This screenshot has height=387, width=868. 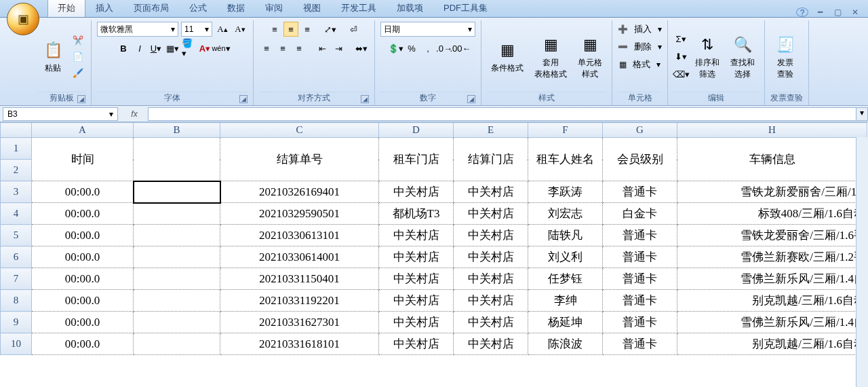 What do you see at coordinates (412, 48) in the screenshot?
I see `percent-button: %` at bounding box center [412, 48].